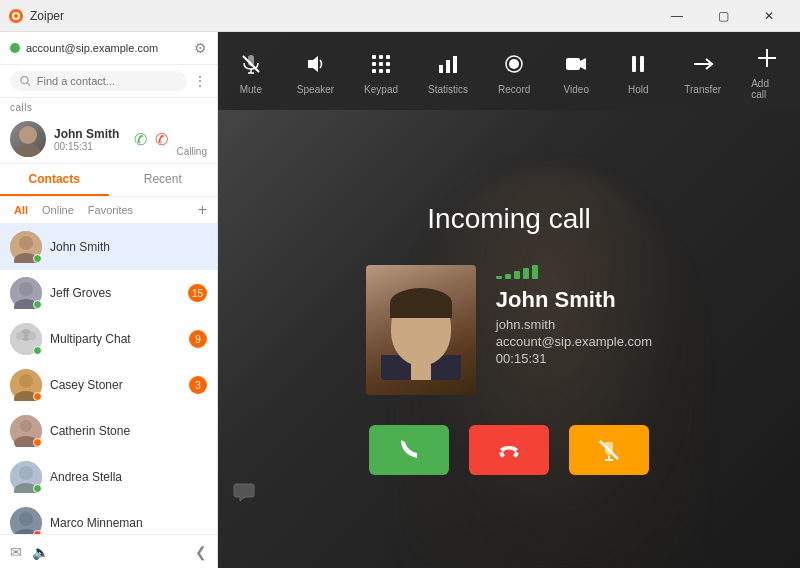 The width and height of the screenshot is (800, 568). Describe the element at coordinates (28, 139) in the screenshot. I see `call-avatar` at that location.